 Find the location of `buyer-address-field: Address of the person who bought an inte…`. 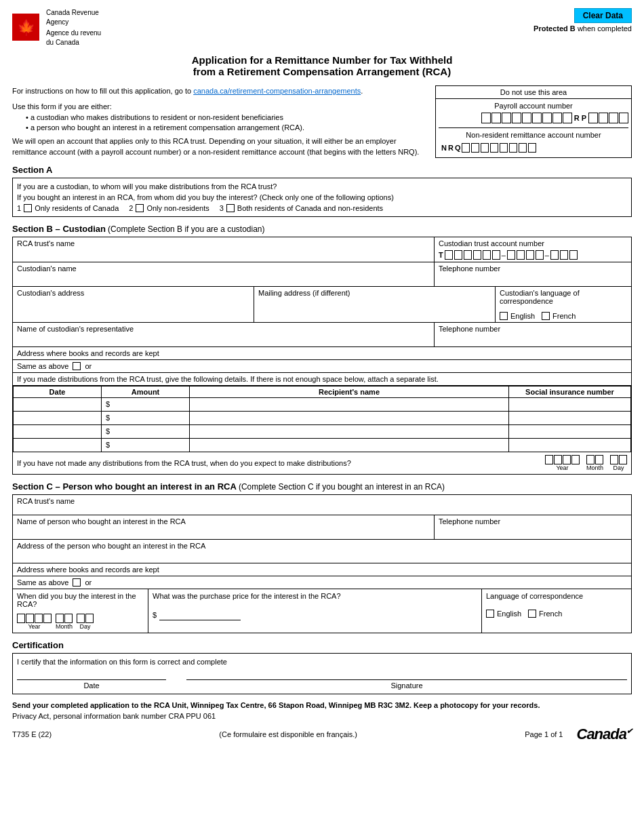

buyer-address-field: Address of the person who bought an inte… is located at coordinates (322, 552).